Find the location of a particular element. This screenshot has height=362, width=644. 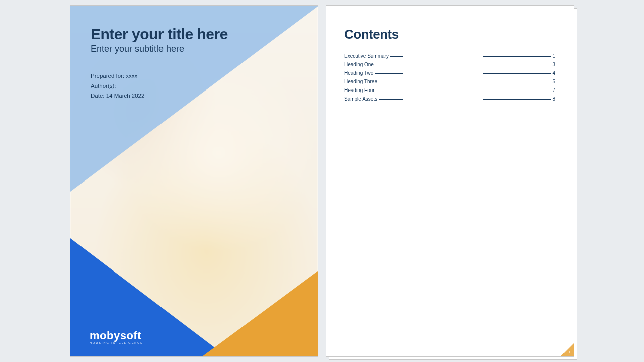

brand-logo: mobysoft HOUSING INTELLIGENCE is located at coordinates (117, 337).